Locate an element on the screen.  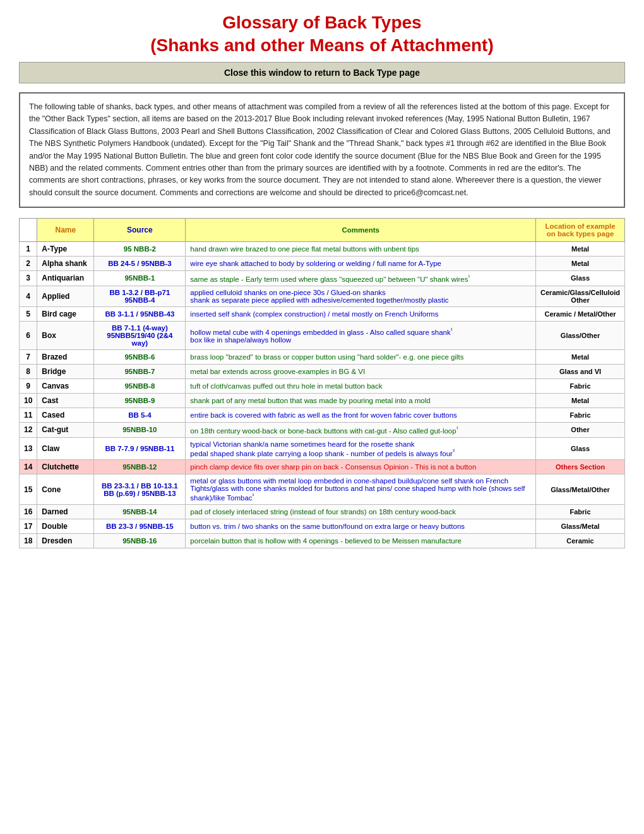
table-row-num: 15 is located at coordinates (28, 490).